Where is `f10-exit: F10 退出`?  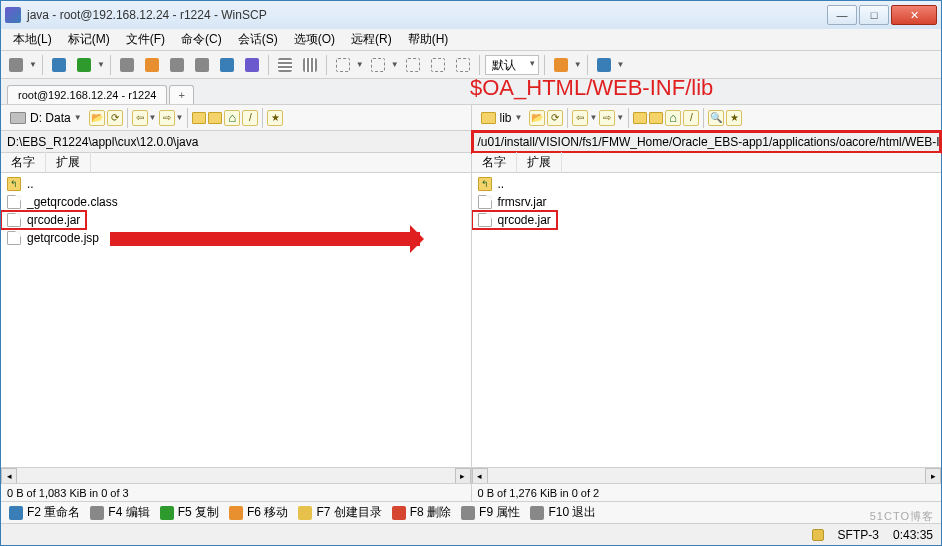 f10-exit: F10 退出 is located at coordinates (563, 512).